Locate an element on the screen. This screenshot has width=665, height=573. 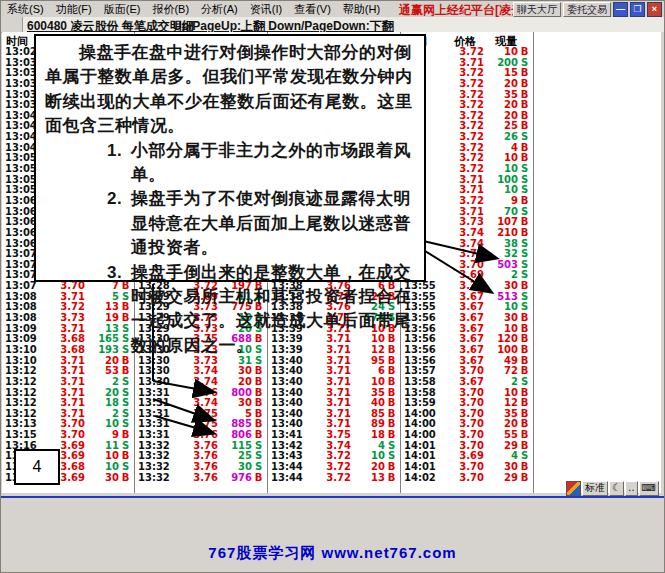
standard-view-button: 标准 is located at coordinates (595, 488).